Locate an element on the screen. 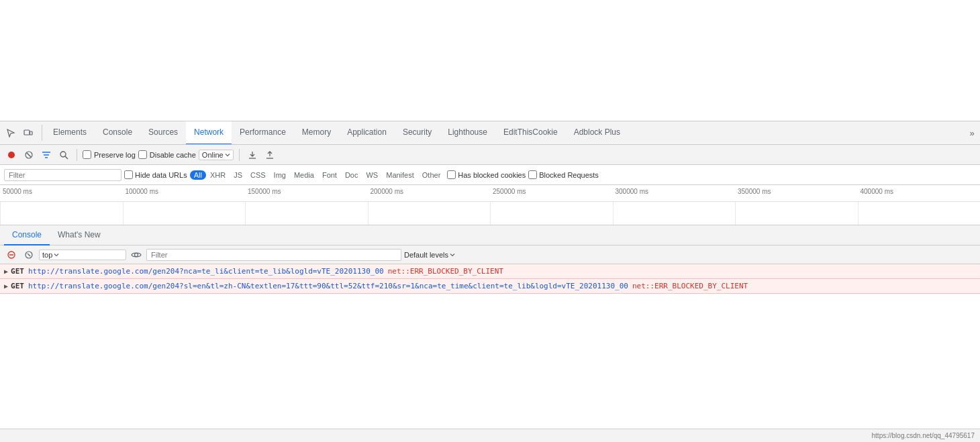 This screenshot has height=442, width=980. disable-cache-checkbox is located at coordinates (142, 154).